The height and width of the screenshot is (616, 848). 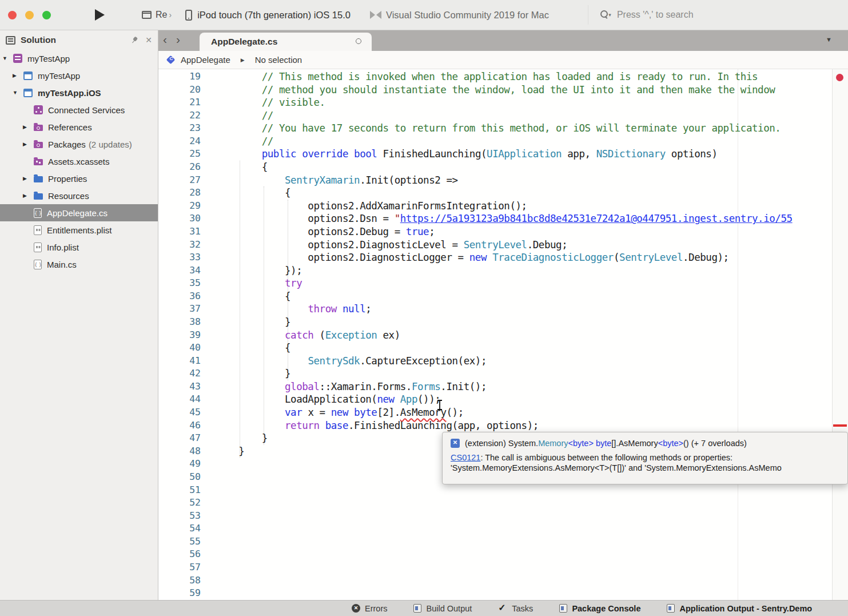 What do you see at coordinates (180, 477) in the screenshot?
I see `line-number: 50` at bounding box center [180, 477].